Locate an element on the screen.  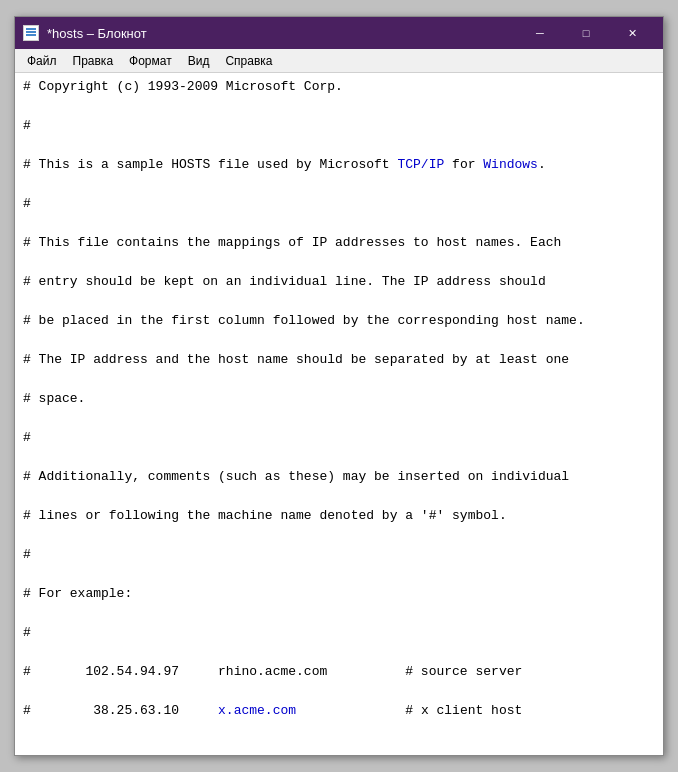
menu-view: Вид is located at coordinates (199, 61).